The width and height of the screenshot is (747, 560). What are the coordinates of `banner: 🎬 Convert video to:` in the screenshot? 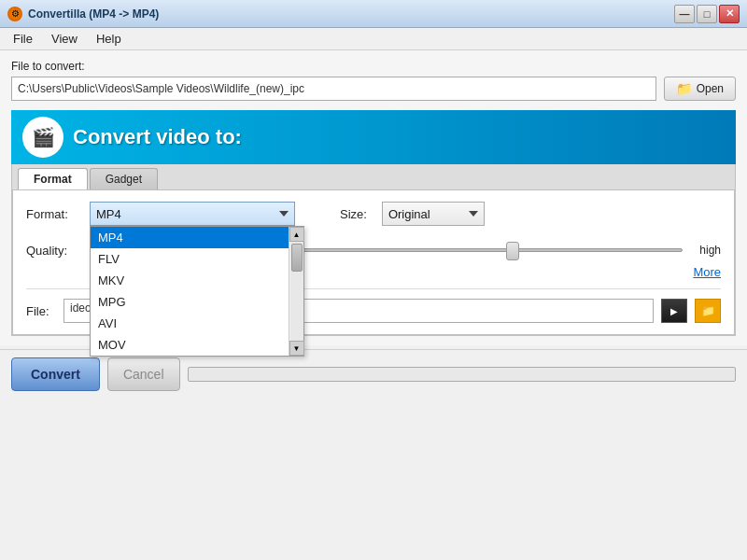 It's located at (374, 137).